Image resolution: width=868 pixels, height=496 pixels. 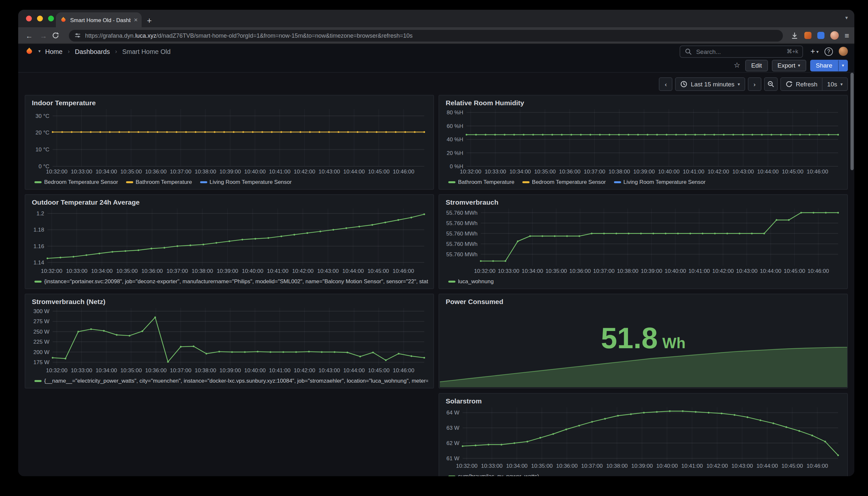 What do you see at coordinates (737, 65) in the screenshot?
I see `favorite-star-icon: ☆` at bounding box center [737, 65].